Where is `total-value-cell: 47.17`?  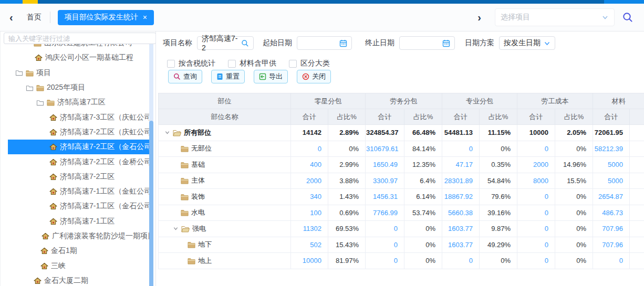 total-value-cell: 47.17 is located at coordinates (461, 165).